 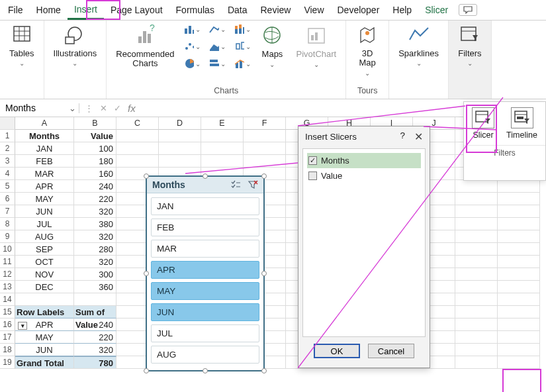 I want to click on slicer-item: JAN, so click(x=205, y=207).